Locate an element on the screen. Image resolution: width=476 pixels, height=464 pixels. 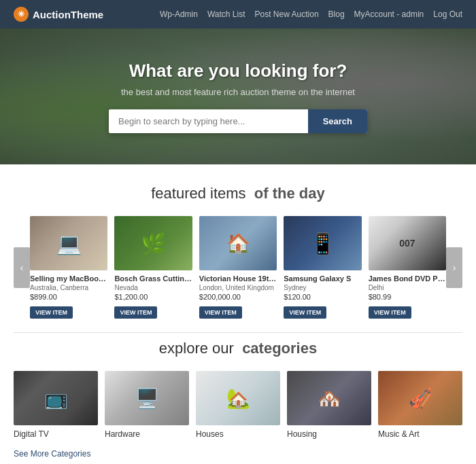
main-nav: Wp-Admin Watch List Post New Auction Blo… is located at coordinates (311, 14).